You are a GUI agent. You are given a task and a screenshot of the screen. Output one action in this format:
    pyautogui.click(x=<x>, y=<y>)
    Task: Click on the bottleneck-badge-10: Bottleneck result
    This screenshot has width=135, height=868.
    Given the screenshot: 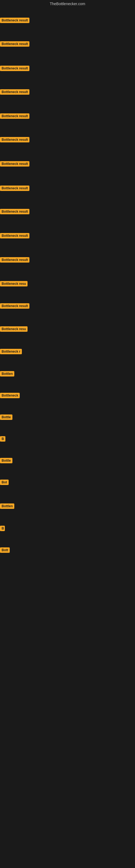 What is the action you would take?
    pyautogui.click(x=15, y=236)
    